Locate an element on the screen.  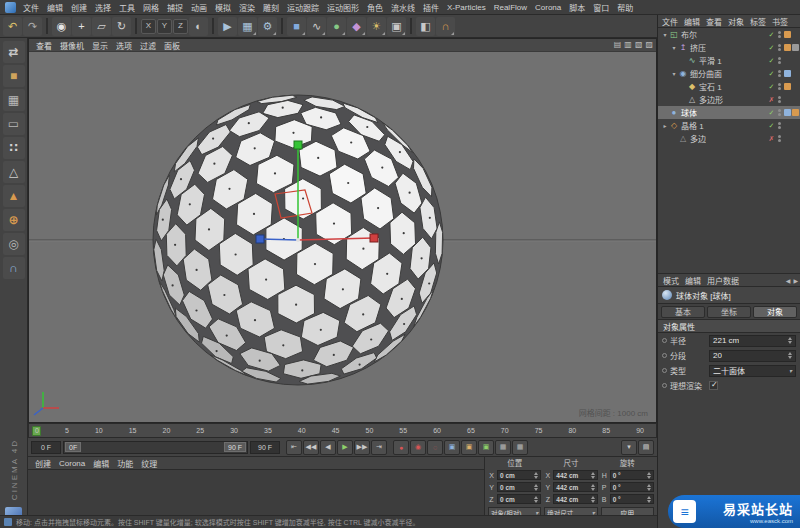
next-frame-button: ▶▶ is located at coordinates (362, 448).